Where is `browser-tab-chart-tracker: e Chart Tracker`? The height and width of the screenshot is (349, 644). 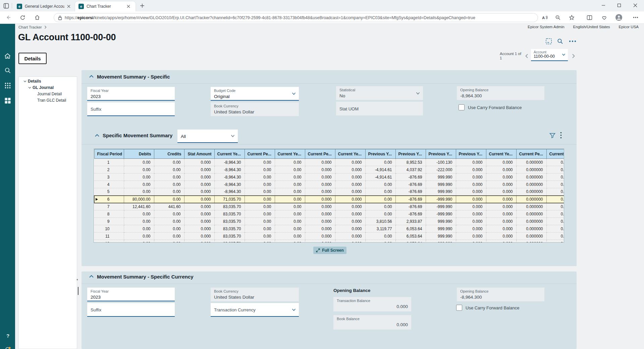
browser-tab-chart-tracker: e Chart Tracker is located at coordinates (105, 6).